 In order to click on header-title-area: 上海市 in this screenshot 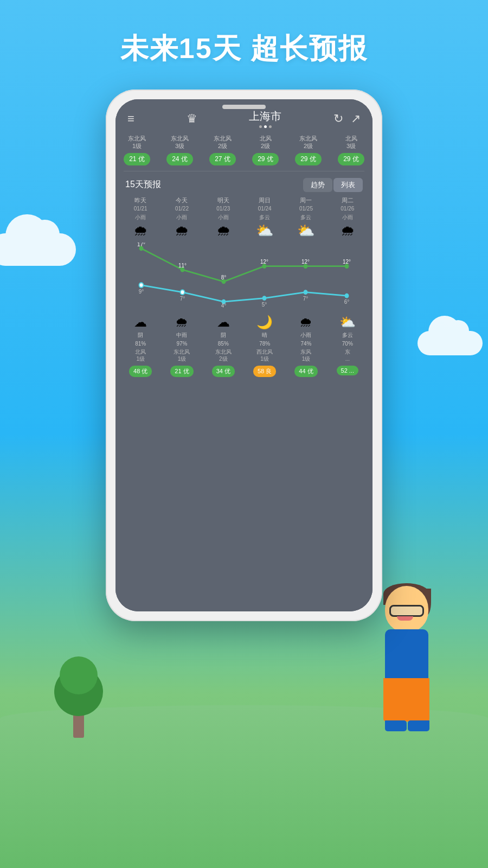, I will do `click(265, 118)`.